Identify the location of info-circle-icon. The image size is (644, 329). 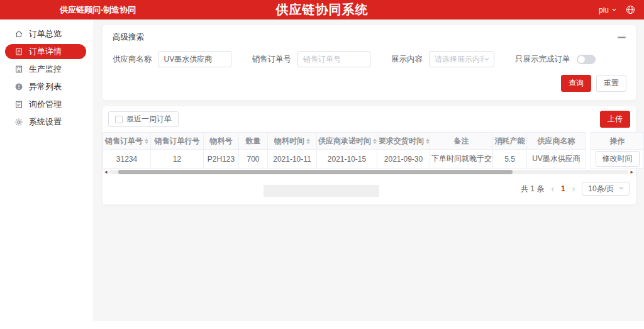
(19, 87).